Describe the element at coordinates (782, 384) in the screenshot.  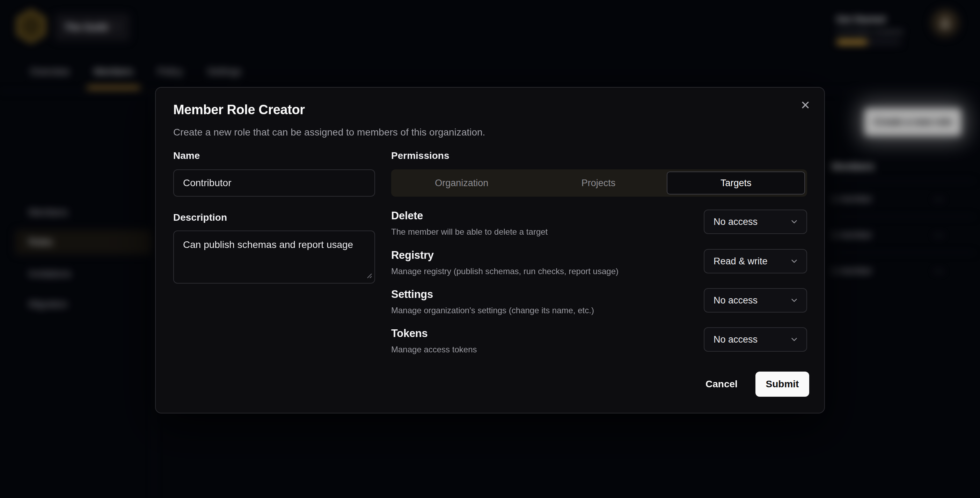
I see `submit-button: Submit` at that location.